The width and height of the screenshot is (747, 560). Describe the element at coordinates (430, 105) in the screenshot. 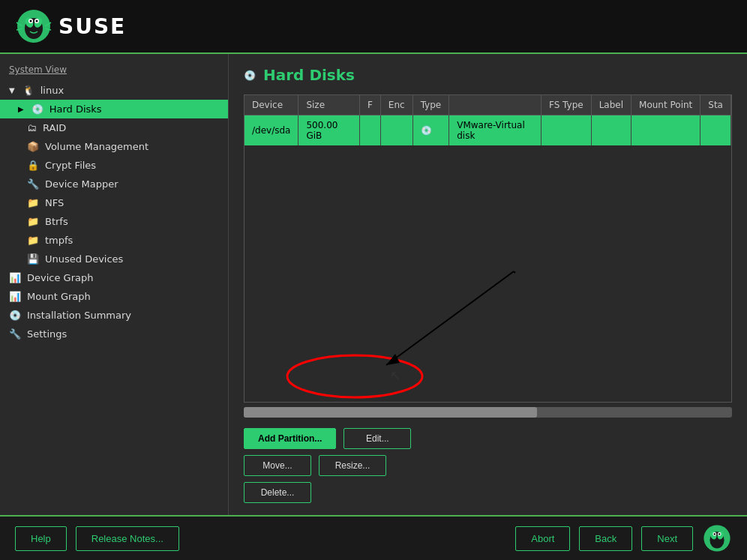

I see `col-type: Type` at that location.